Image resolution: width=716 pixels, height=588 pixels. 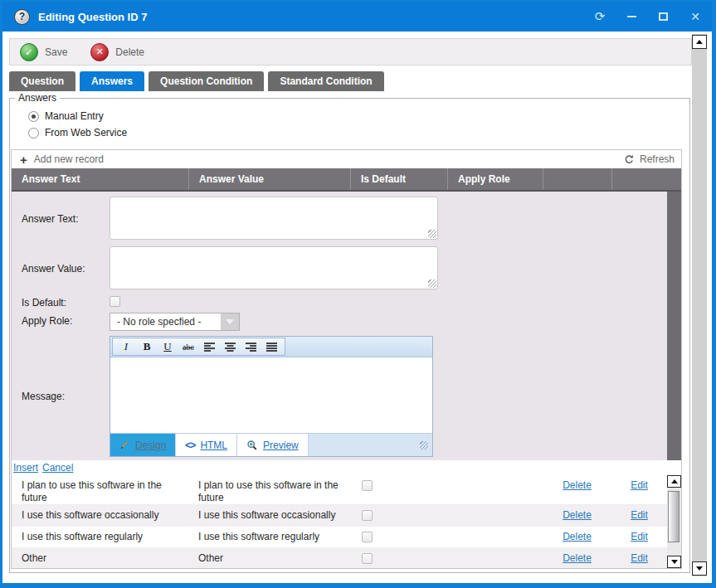 I want to click on refresh-grid-button: Refresh, so click(x=649, y=159).